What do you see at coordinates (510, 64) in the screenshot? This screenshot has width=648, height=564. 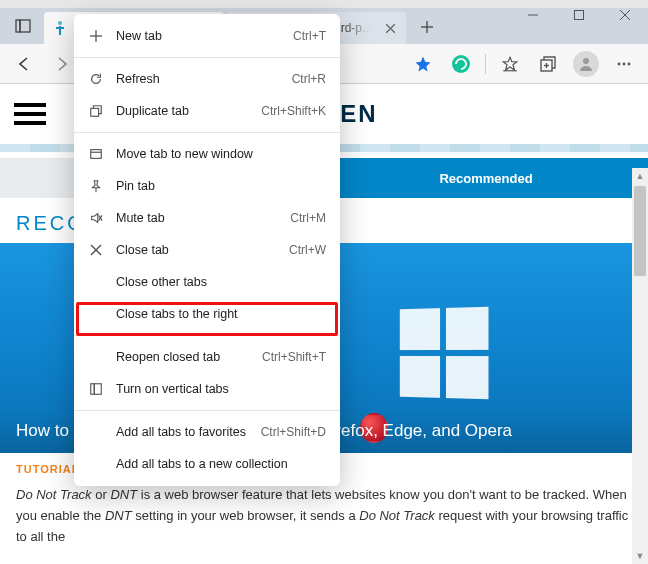 I see `favorites-button` at bounding box center [510, 64].